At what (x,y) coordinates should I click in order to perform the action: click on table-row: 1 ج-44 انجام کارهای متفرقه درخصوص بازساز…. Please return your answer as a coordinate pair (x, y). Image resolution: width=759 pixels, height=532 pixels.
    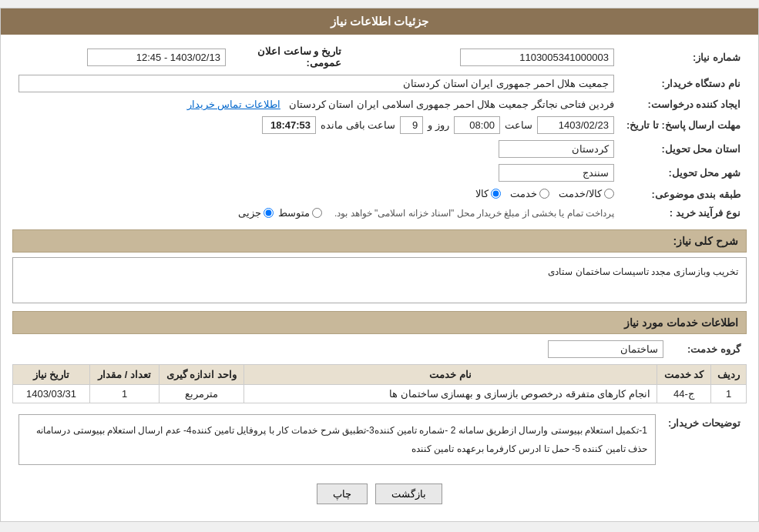
    Looking at the image, I should click on (380, 394).